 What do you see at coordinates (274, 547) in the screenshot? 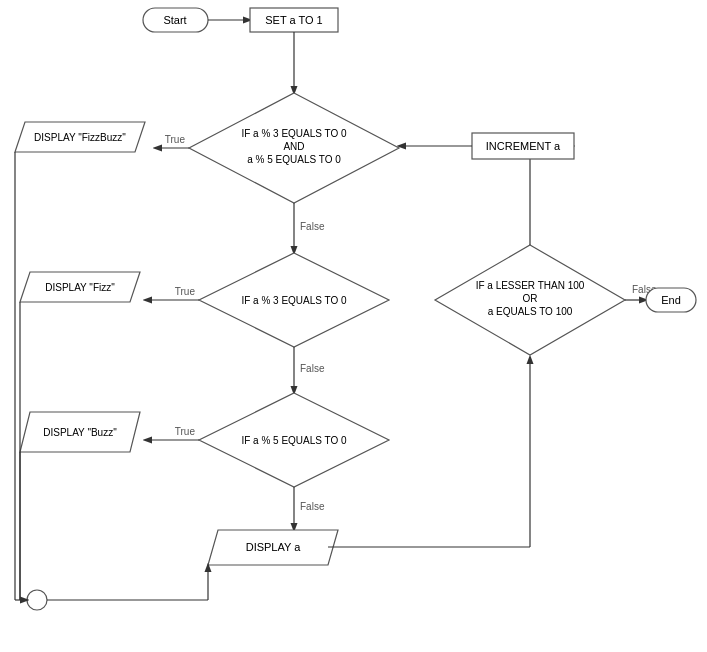
I see `display-a-label: DISPLAY a` at bounding box center [274, 547].